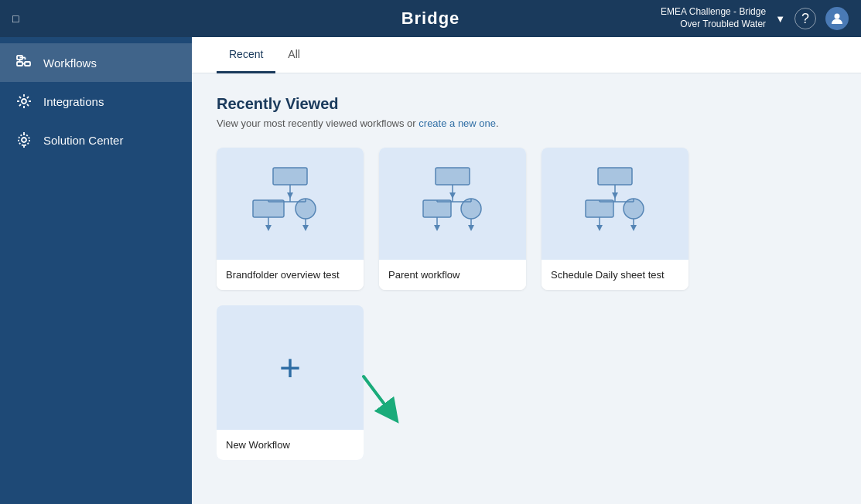 This screenshot has width=861, height=504. I want to click on solution-center-icon, so click(24, 140).